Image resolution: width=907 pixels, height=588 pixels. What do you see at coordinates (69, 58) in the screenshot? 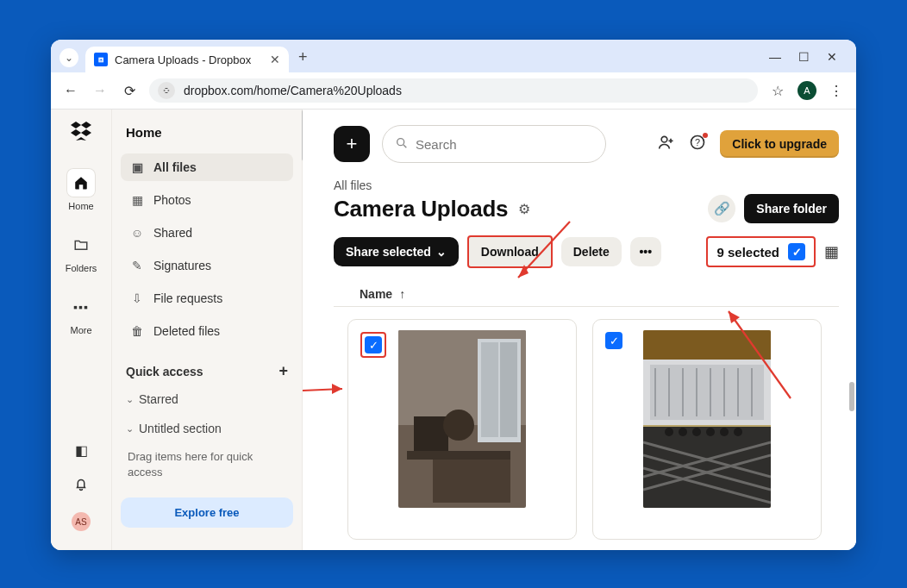
I see `tab-search-chevron: ⌄` at bounding box center [69, 58].